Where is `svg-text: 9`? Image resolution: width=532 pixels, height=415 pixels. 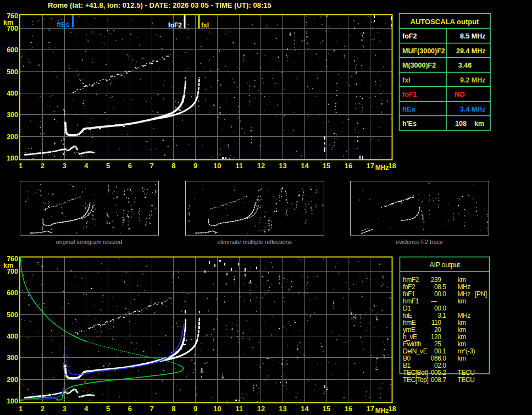
svg-text: 9 is located at coordinates (196, 166).